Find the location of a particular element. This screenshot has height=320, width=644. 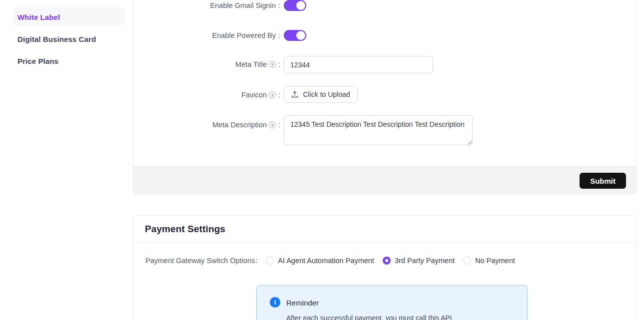

sidebar-item-label: White Label is located at coordinates (39, 17).